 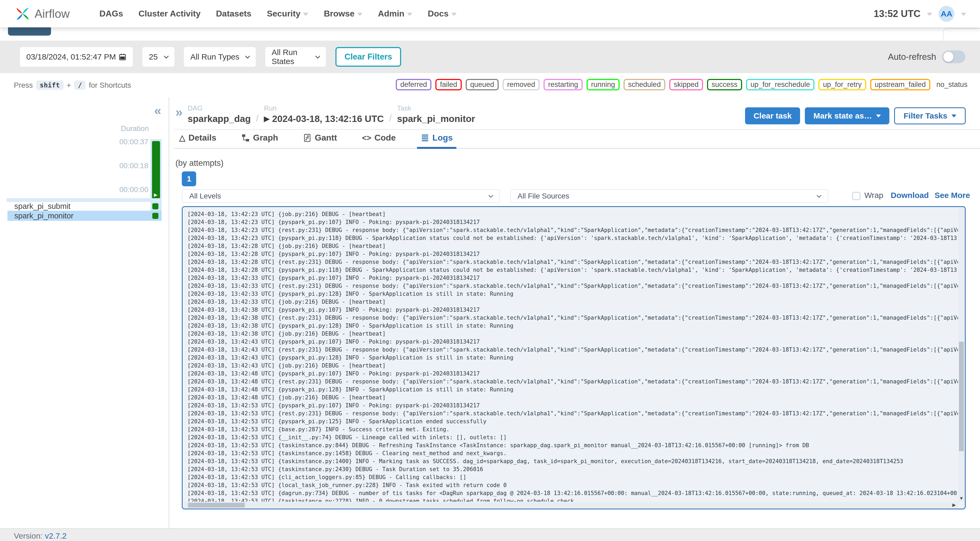 What do you see at coordinates (316, 140) in the screenshot?
I see `detail-tabs: △ Details Graph Gantt <> Code Logs` at bounding box center [316, 140].